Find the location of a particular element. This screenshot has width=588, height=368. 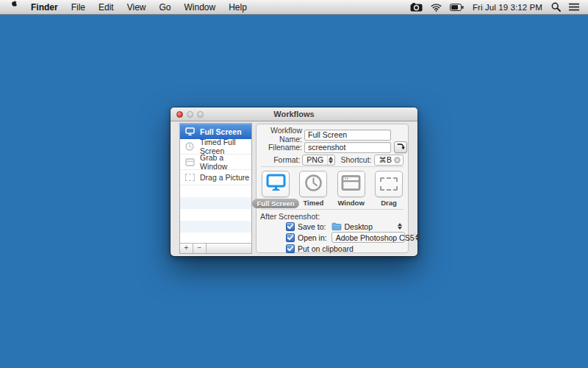

spotlight-icon is located at coordinates (556, 7).